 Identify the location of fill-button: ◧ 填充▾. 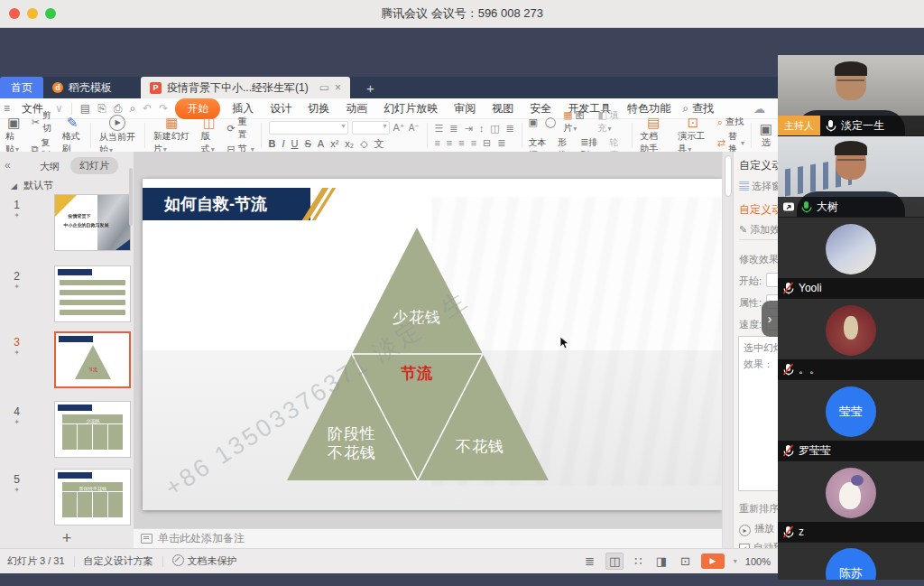
(611, 122).